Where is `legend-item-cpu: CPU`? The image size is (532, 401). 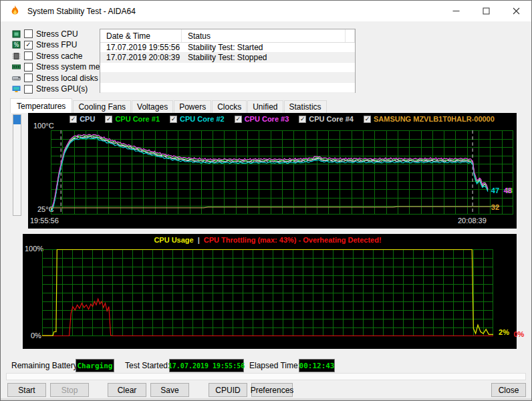 legend-item-cpu: CPU is located at coordinates (82, 119).